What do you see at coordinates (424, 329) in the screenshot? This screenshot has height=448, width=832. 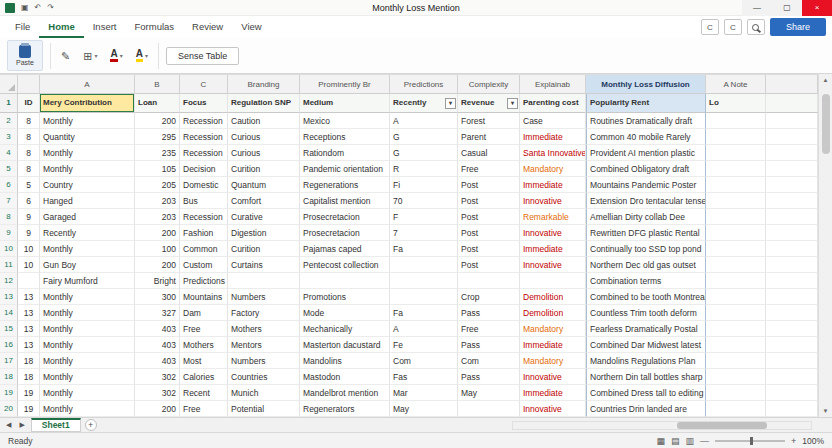 I see `cell-g: A` at bounding box center [424, 329].